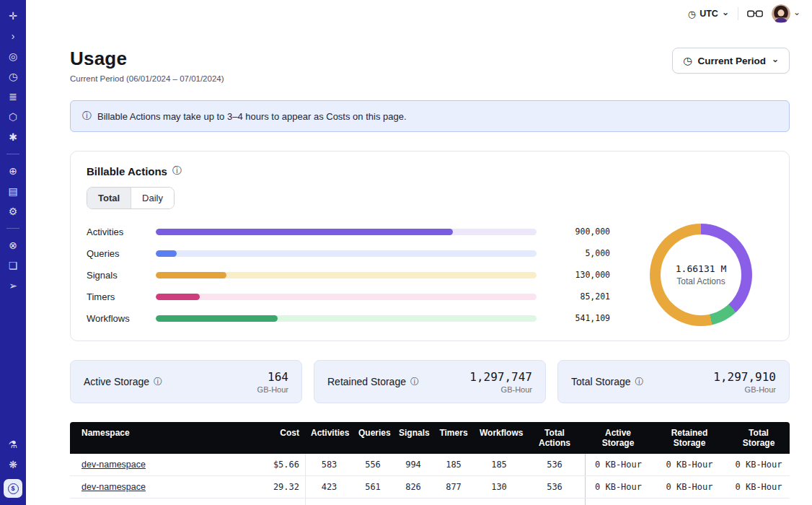  Describe the element at coordinates (430, 65) in the screenshot. I see `page-header: Usage Current Period (06/01/2024 – 07/01…` at that location.